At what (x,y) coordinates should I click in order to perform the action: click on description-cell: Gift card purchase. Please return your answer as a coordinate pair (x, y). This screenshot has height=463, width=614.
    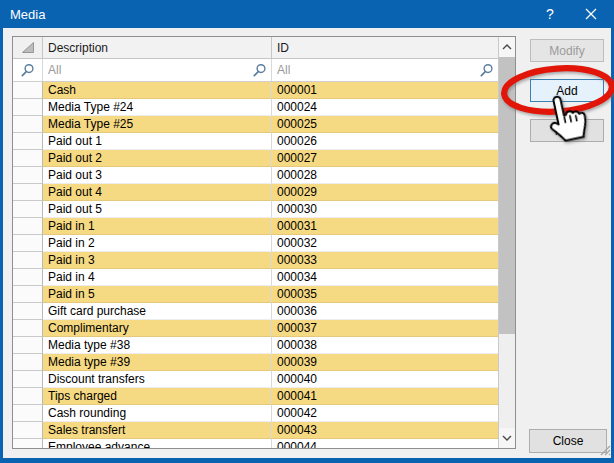
    Looking at the image, I should click on (158, 312).